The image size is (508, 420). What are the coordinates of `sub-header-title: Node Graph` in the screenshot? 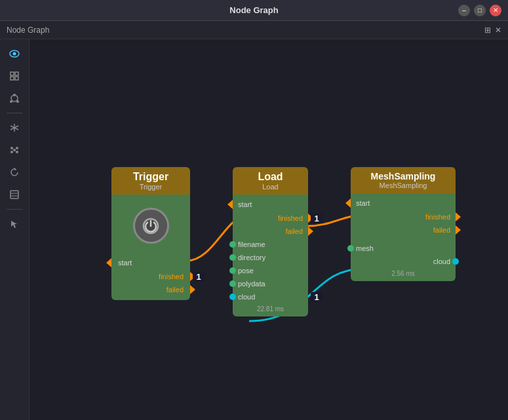 It's located at (28, 30).